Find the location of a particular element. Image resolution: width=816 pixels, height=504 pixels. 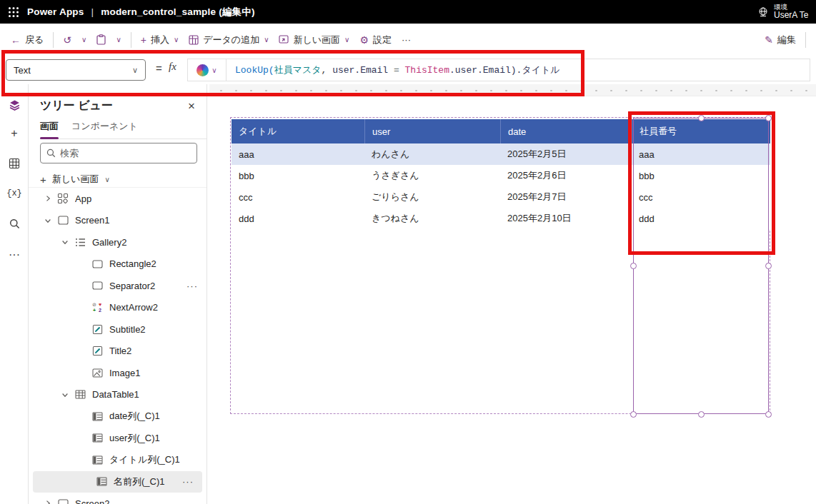

tree-item-label: Gallery2 is located at coordinates (146, 243).